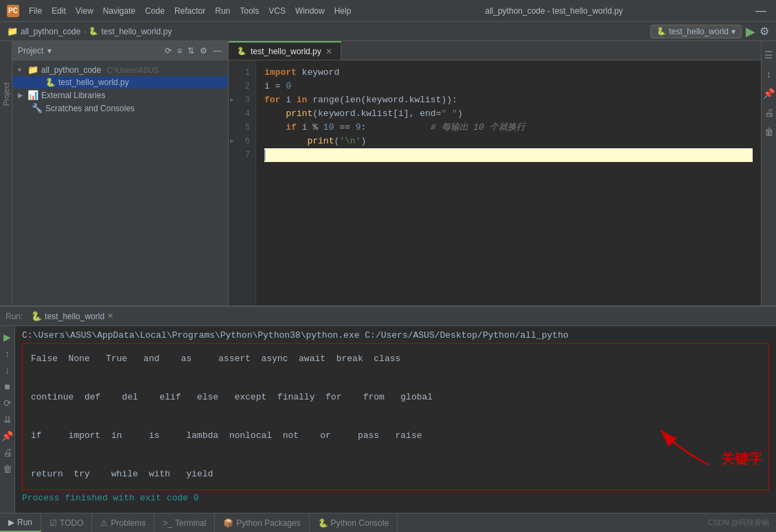 Image resolution: width=776 pixels, height=532 pixels. Describe the element at coordinates (120, 108) in the screenshot. I see `tree-item-scratches: 🔧 Scratches and Consoles` at that location.